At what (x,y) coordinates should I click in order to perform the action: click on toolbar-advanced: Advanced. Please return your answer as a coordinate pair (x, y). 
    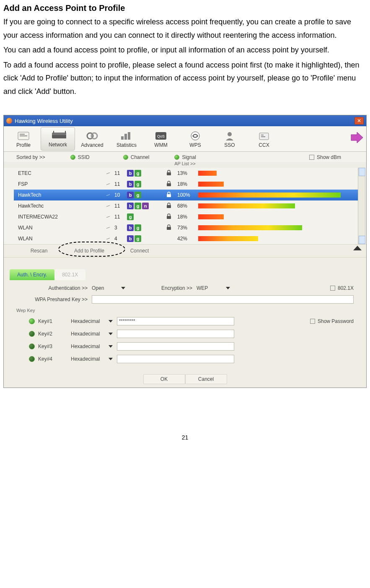
    Looking at the image, I should click on (92, 139).